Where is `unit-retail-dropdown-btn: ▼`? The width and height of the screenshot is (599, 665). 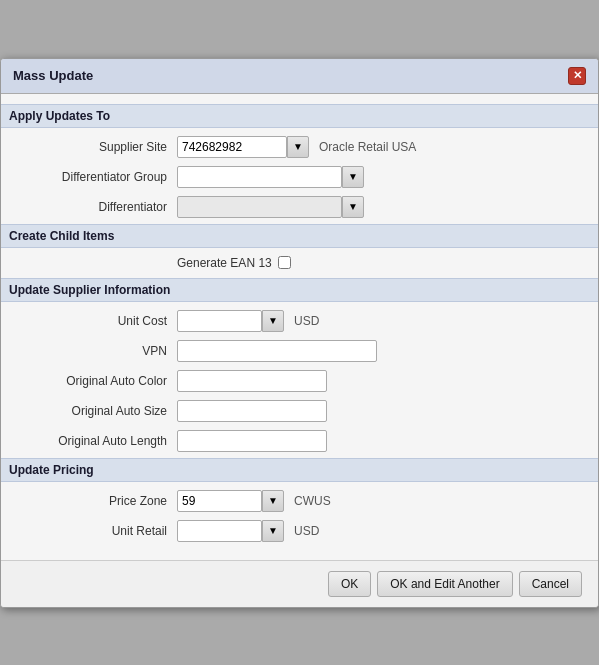
unit-retail-dropdown-btn: ▼ is located at coordinates (273, 531).